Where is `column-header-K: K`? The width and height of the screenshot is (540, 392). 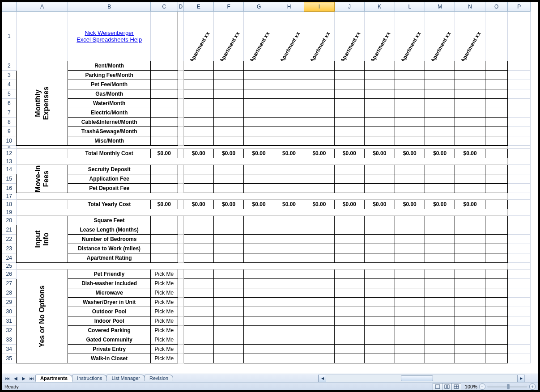
column-header-K: K is located at coordinates (379, 7).